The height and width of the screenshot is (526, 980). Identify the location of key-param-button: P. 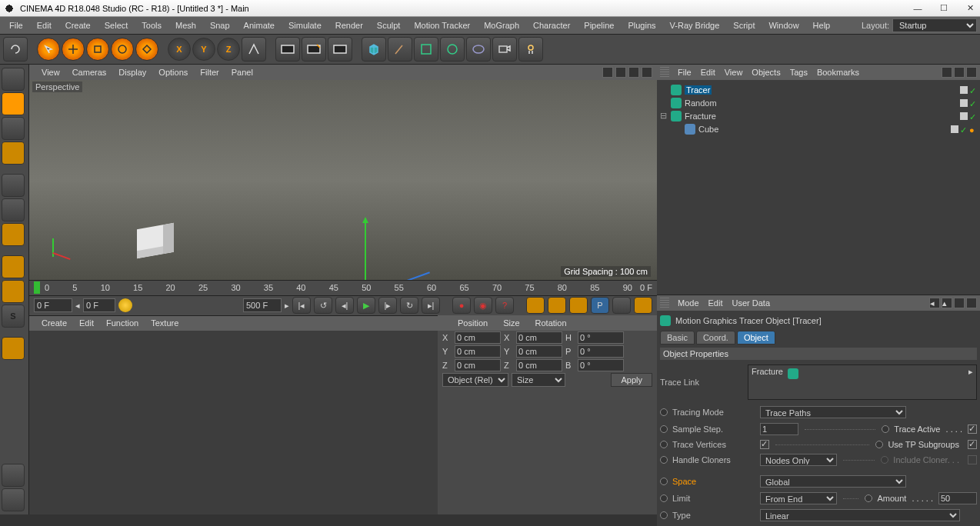
(600, 305).